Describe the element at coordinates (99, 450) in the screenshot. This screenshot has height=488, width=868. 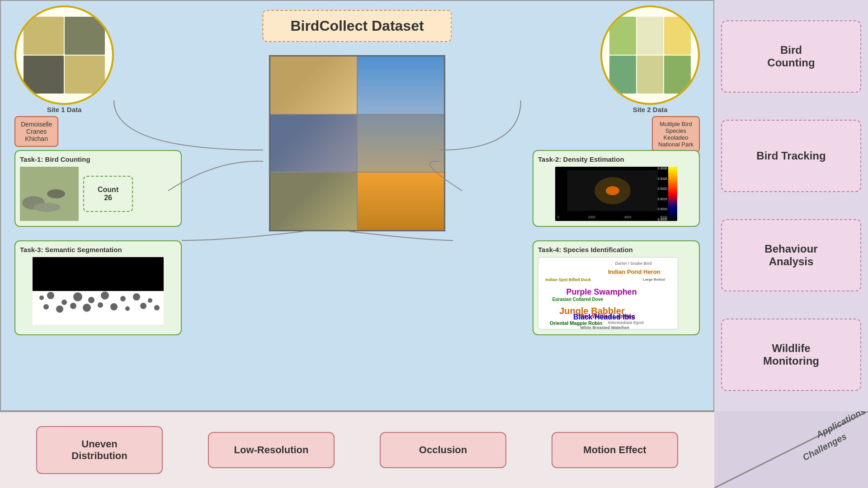
I see `challenge-uneven: Uneven Distribution` at that location.